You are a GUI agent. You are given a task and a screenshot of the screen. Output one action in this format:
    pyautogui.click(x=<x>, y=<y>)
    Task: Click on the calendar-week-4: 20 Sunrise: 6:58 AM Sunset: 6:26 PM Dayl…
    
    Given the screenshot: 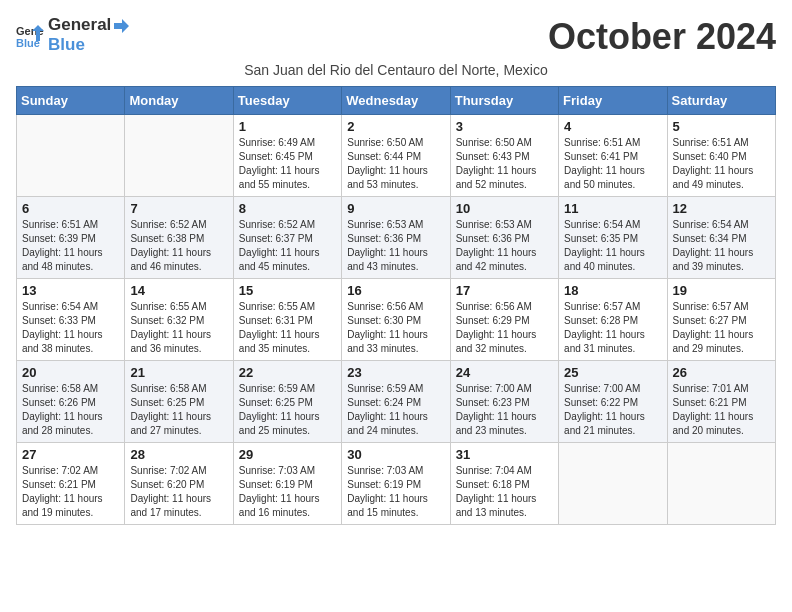 What is the action you would take?
    pyautogui.click(x=396, y=402)
    